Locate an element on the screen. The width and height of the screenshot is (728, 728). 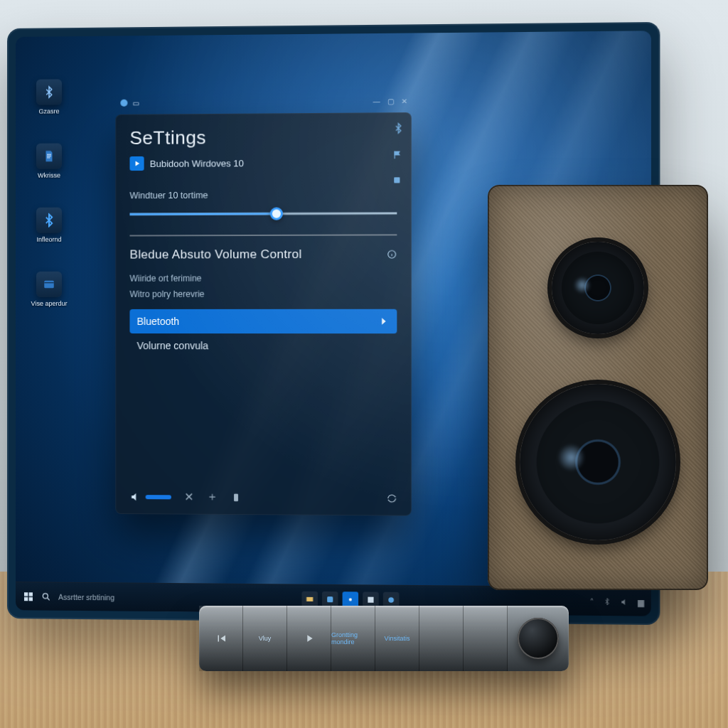
panel-titlebar: ▭ — ▢ ✕ is located at coordinates (263, 102).